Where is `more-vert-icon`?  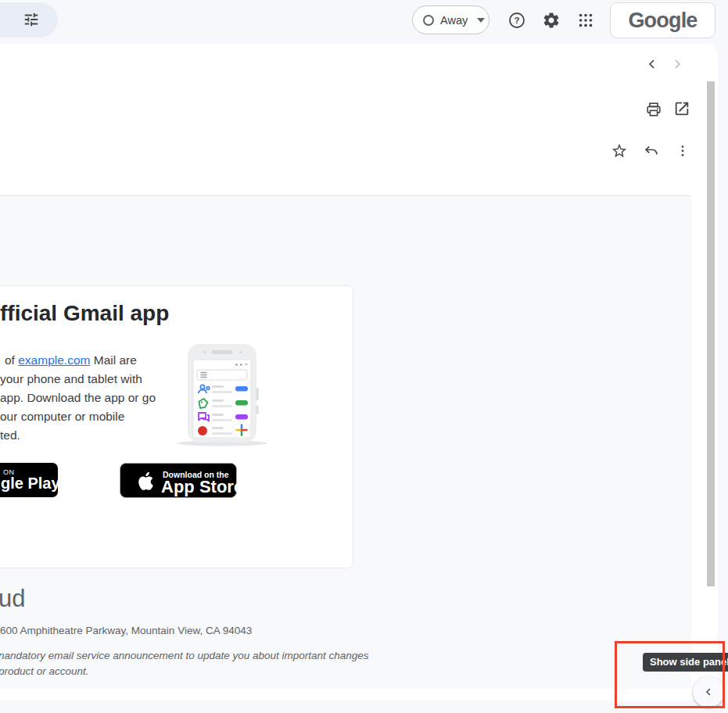 more-vert-icon is located at coordinates (683, 151).